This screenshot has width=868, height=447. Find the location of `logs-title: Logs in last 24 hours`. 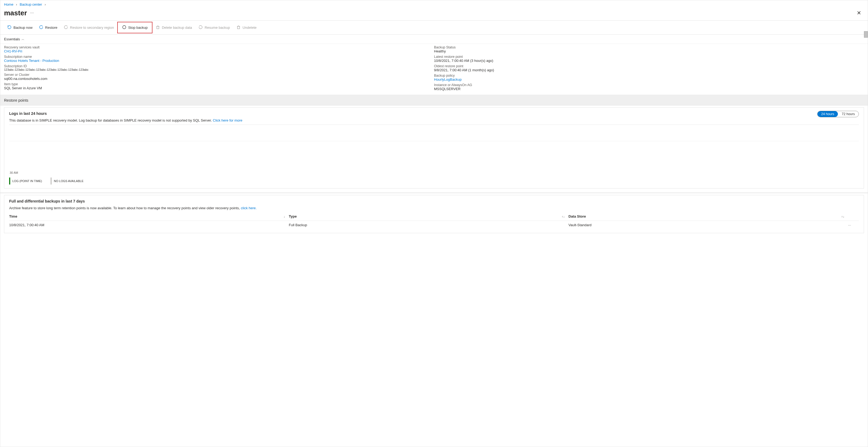

logs-title: Logs in last 24 hours is located at coordinates (434, 113).